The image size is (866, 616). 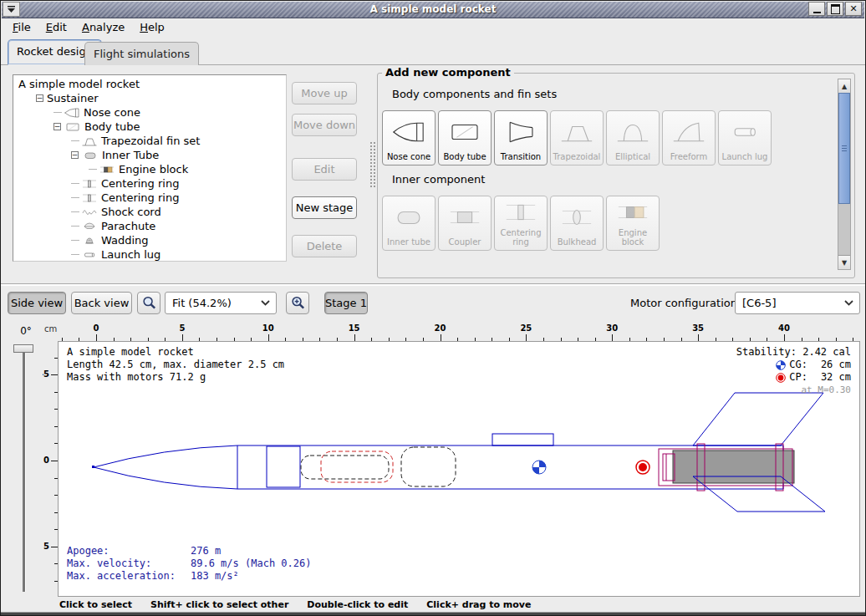 I want to click on tree-item-label: Nose cone, so click(x=112, y=112).